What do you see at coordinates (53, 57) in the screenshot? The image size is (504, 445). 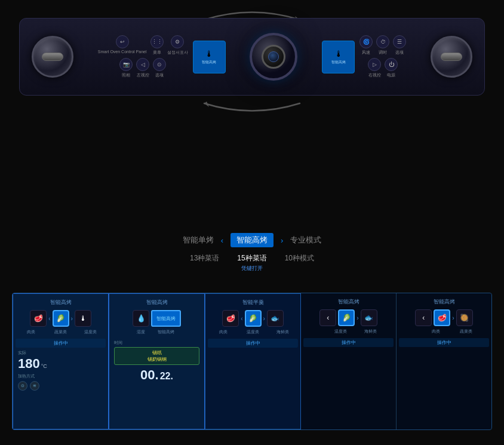 I see `left-dial-inner` at bounding box center [53, 57].